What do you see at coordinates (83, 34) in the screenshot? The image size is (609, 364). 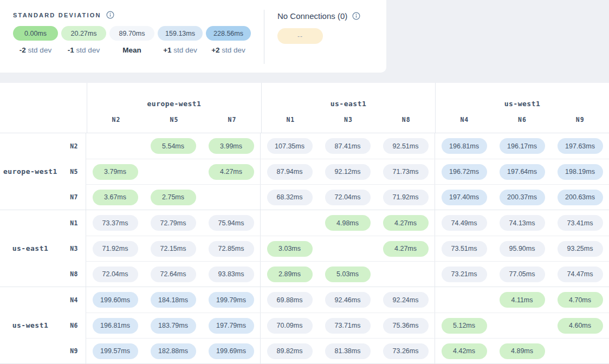 I see `legend-pill: 20.27ms` at bounding box center [83, 34].